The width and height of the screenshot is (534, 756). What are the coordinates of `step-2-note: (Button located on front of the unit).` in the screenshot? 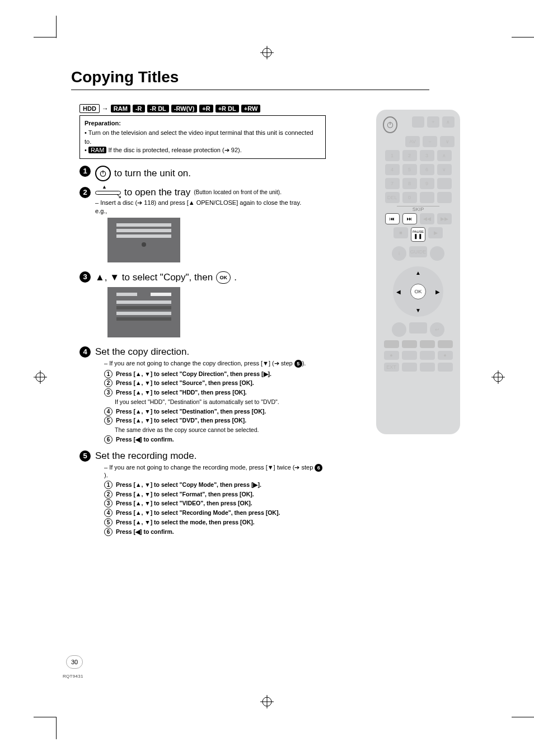 It's located at (237, 192).